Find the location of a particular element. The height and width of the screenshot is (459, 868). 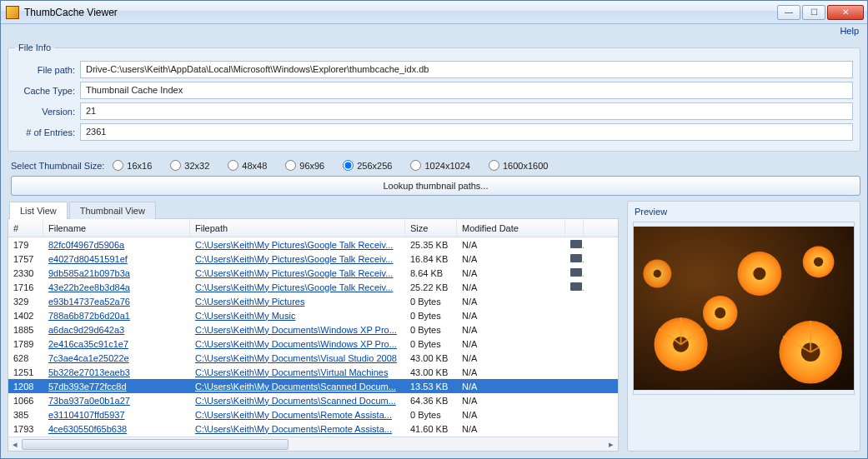

maximize-button: ☐ is located at coordinates (814, 12).